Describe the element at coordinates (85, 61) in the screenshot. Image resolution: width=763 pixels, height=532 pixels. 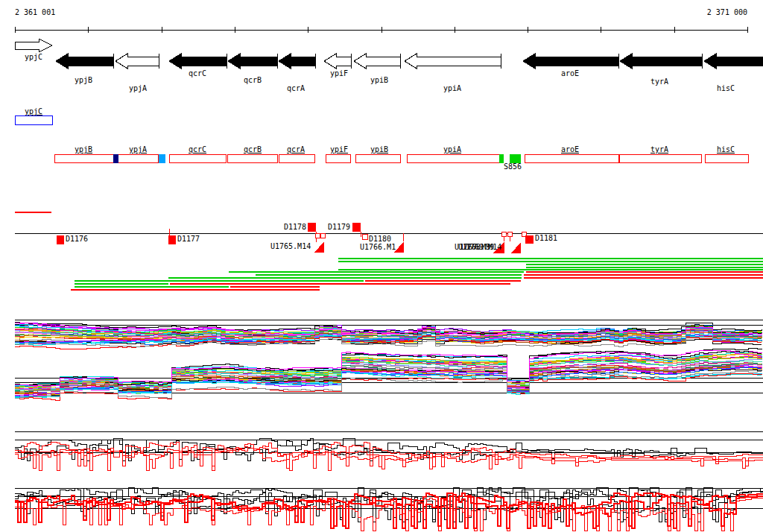
I see `gene-arrow-ypjB` at that location.